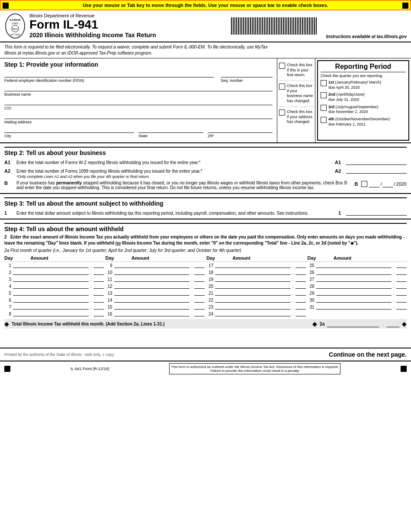  I want to click on day18-amount, so click(253, 272).